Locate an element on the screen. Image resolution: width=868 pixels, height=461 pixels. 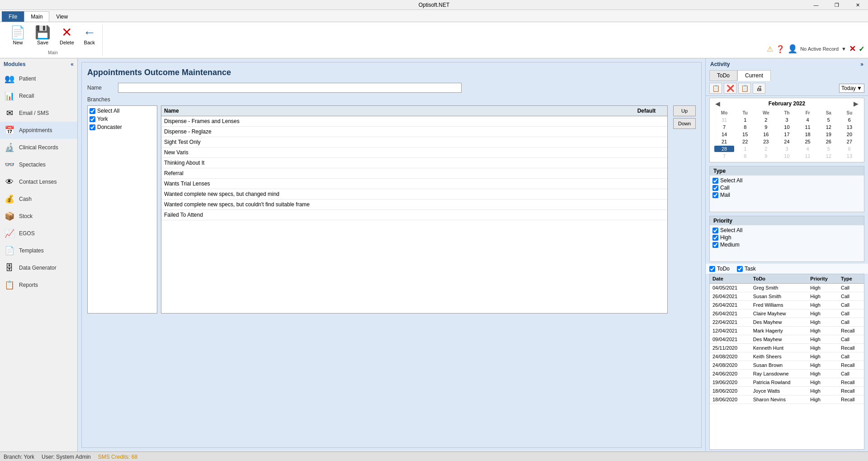
table-row: 24/08/2020Susan BrownHighRecall is located at coordinates (787, 366).